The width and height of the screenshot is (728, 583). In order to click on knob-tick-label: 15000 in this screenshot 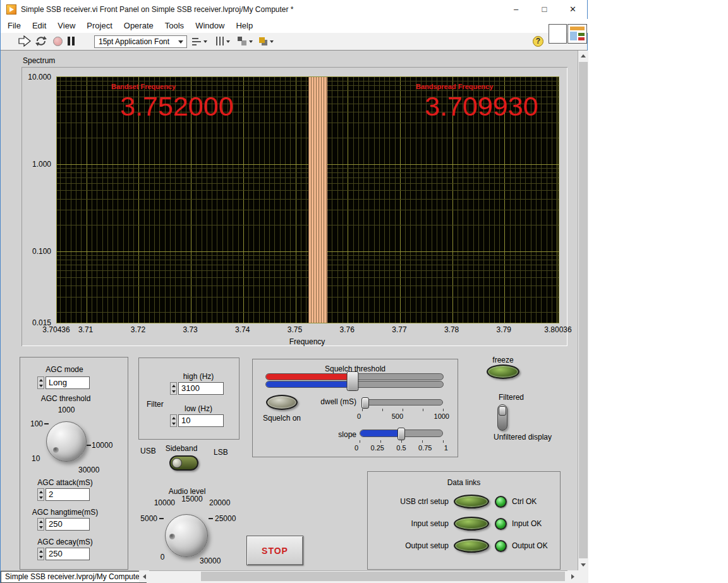, I will do `click(192, 499)`.